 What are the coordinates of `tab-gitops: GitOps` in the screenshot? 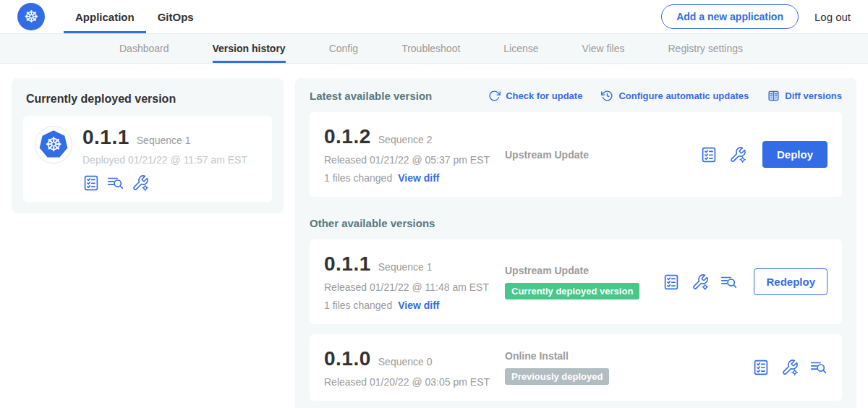 It's located at (176, 17).